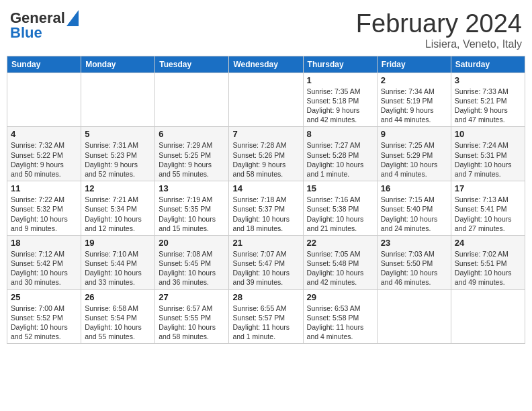 Image resolution: width=532 pixels, height=411 pixels. I want to click on day-cell: 4Sunrise: 7:32 AMSunset: 5:22 PMDaylight…, so click(44, 154).